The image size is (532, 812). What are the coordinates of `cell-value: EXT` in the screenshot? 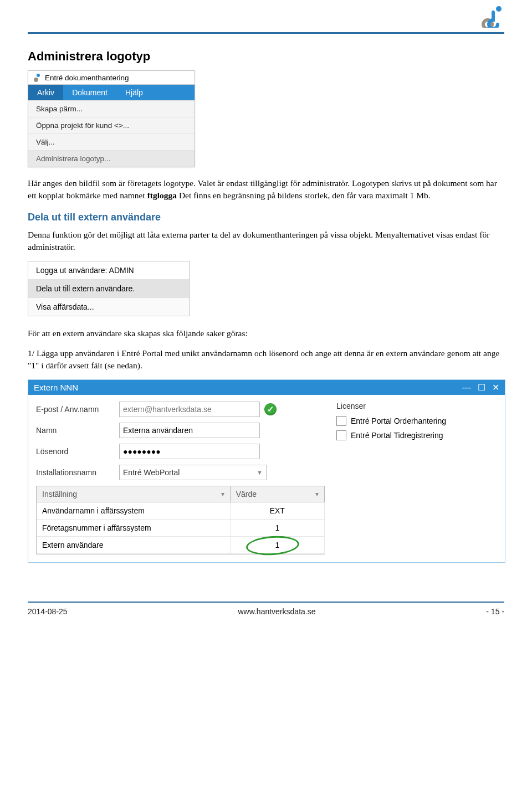 It's located at (278, 511).